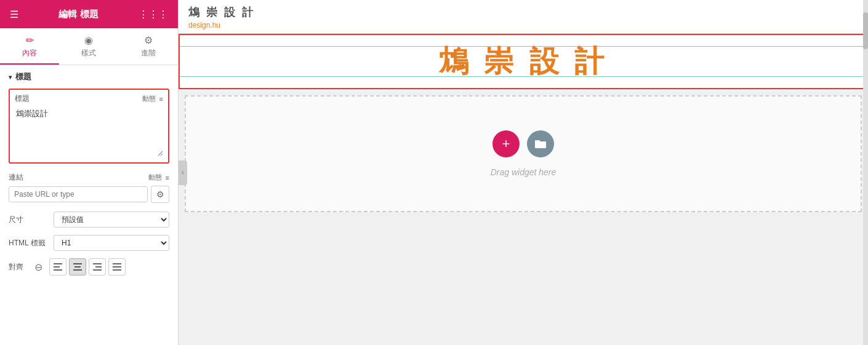 This screenshot has width=868, height=345. I want to click on panel-title: 編輯 標題, so click(78, 15).